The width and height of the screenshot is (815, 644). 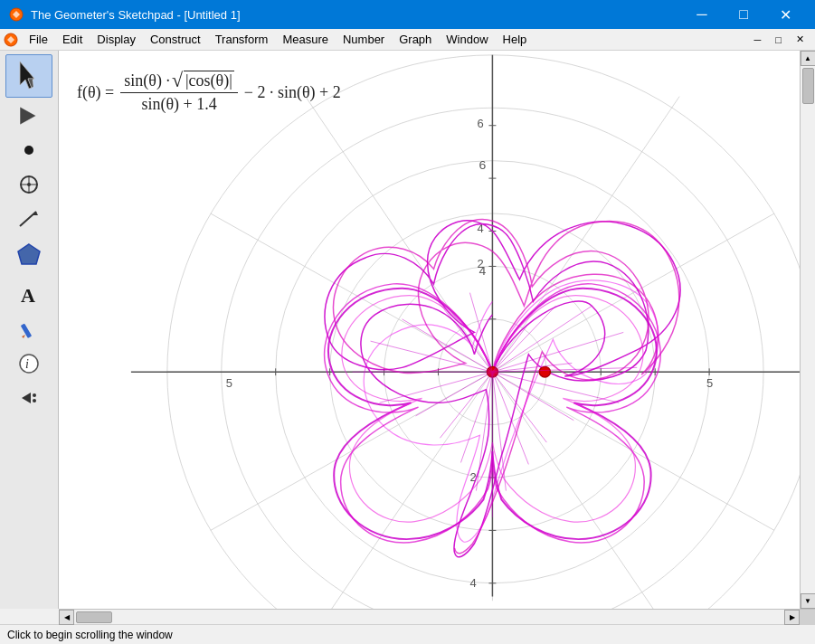 I want to click on menu-transform: Transform, so click(x=242, y=40).